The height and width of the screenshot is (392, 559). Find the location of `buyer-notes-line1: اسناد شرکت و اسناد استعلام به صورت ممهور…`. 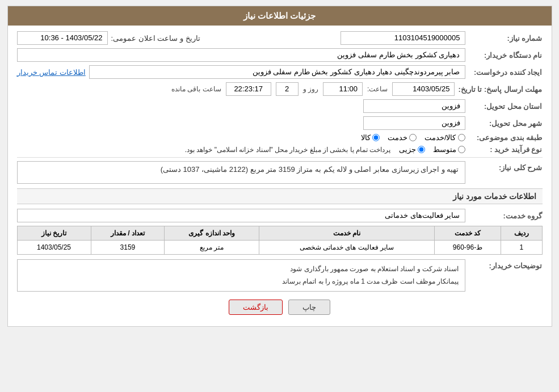

buyer-notes-line1: اسناد شرکت و اسناد استعلام به صورت ممهور… is located at coordinates (241, 269).